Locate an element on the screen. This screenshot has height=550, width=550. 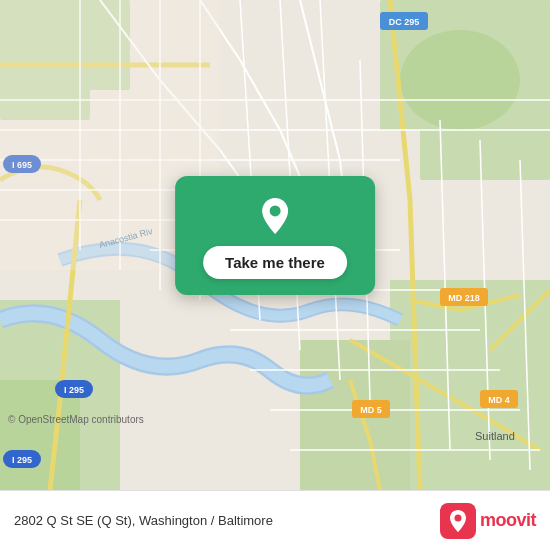
svg-text: DC 295 is located at coordinates (404, 22).